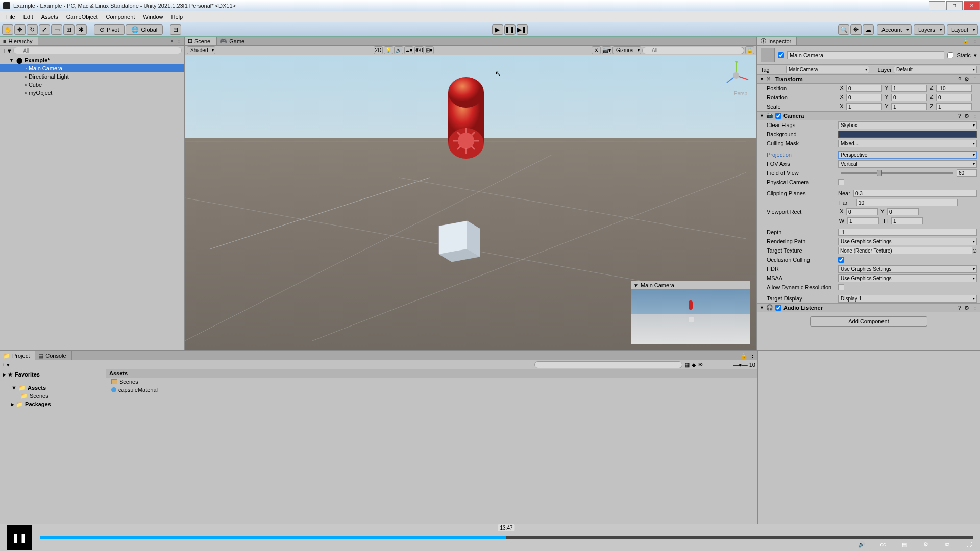 The image size is (980, 551). What do you see at coordinates (897, 173) in the screenshot?
I see `fov-slider` at bounding box center [897, 173].